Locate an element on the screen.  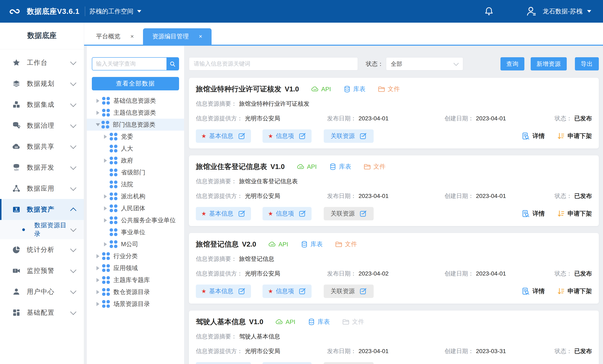
tree-node-7: 法院 is located at coordinates (136, 185).